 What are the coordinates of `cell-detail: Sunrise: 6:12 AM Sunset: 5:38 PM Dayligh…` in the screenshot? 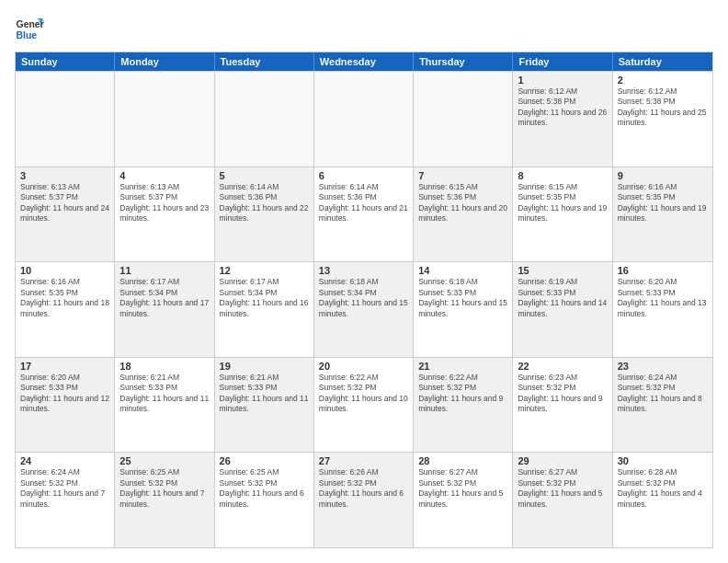 It's located at (563, 108).